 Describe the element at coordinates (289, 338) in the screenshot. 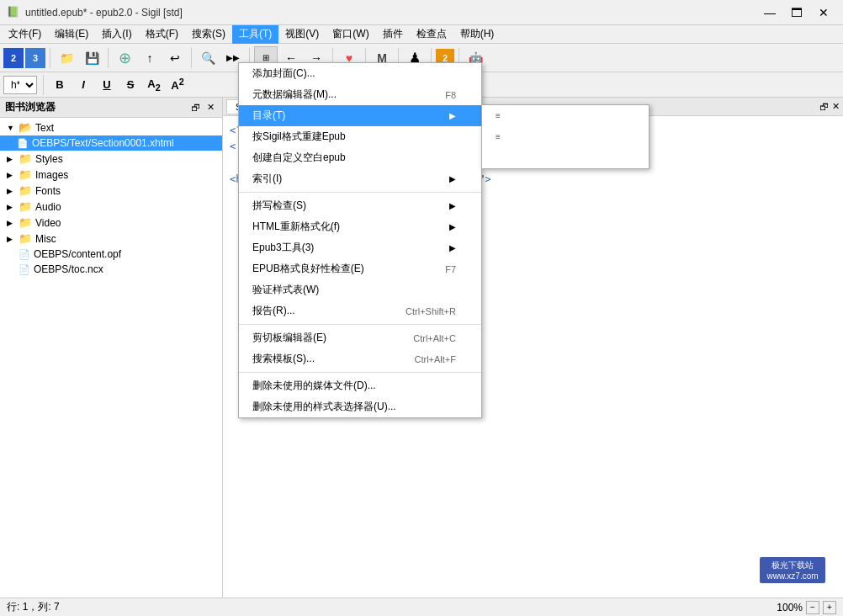

I see `menu-clipboard-editor-label: 剪切板编辑器(E)` at that location.